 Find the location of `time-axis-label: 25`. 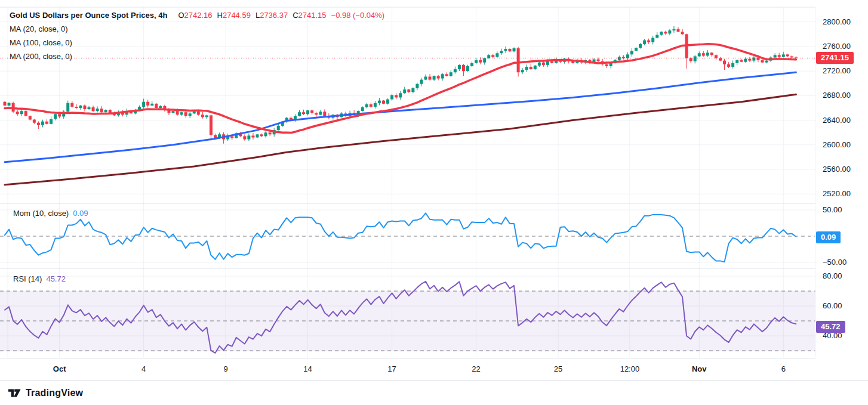

time-axis-label: 25 is located at coordinates (558, 369).